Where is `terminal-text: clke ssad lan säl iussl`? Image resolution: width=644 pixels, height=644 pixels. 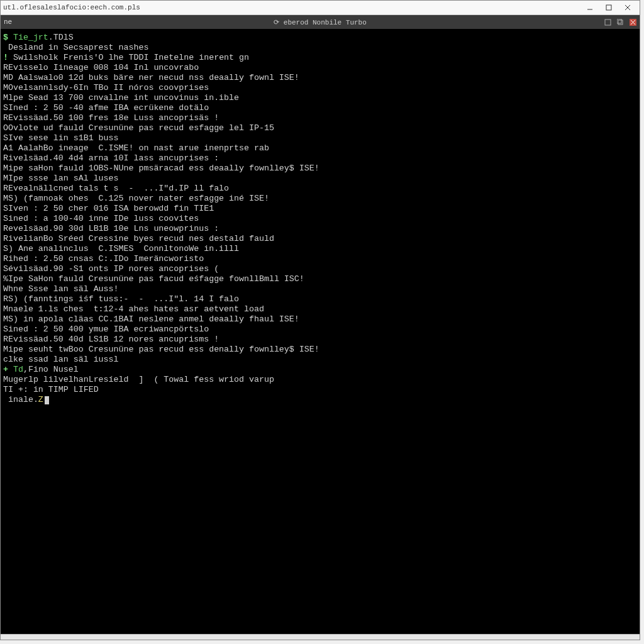 terminal-text: clke ssad lan säl iussl is located at coordinates (61, 360).